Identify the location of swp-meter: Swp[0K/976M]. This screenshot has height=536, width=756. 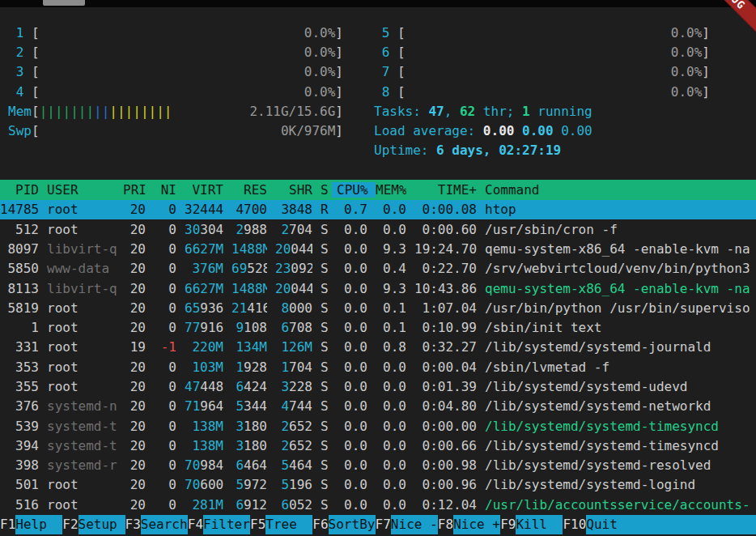
(176, 131).